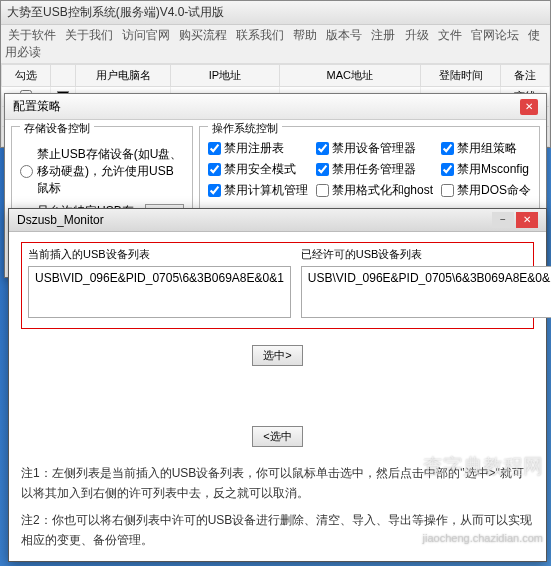  What do you see at coordinates (146, 35) in the screenshot?
I see `menu-item: 访问官网` at bounding box center [146, 35].